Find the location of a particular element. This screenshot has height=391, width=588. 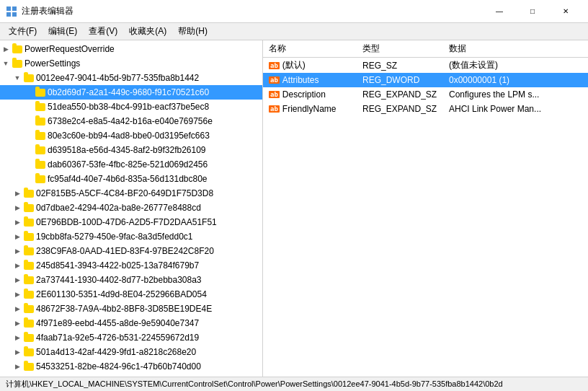

tree-node: ▶4f971e89-eebd-4455-a8de-9e59040e7347 is located at coordinates (131, 323).